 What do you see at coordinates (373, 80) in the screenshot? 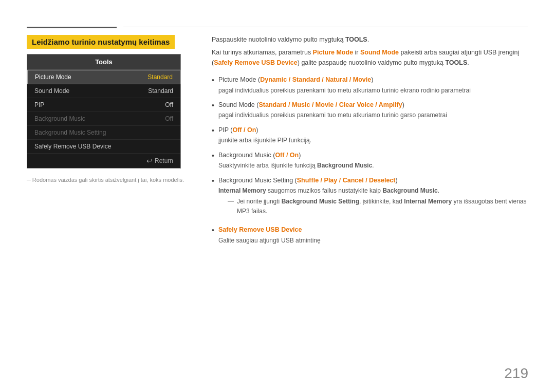
I see `bullet-title: Picture Mode (Dynamic / Standard / Natur…` at bounding box center [373, 80].